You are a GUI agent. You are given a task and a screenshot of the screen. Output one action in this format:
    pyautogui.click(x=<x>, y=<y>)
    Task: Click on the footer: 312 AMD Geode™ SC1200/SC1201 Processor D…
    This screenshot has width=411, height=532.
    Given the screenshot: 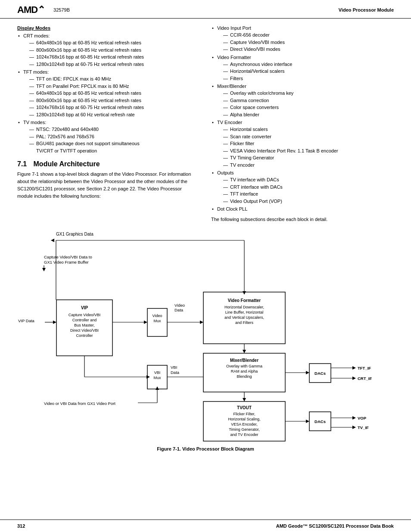 What is the action you would take?
    pyautogui.click(x=206, y=526)
    